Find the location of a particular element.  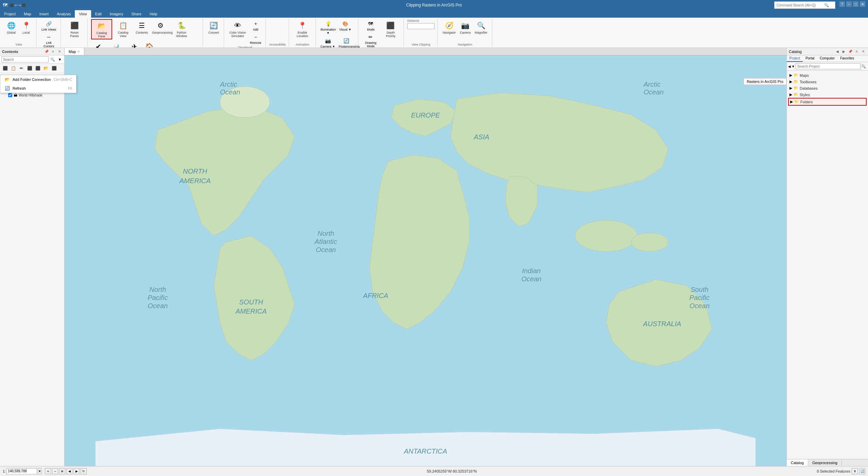

tab-edit: Edit is located at coordinates (99, 14).